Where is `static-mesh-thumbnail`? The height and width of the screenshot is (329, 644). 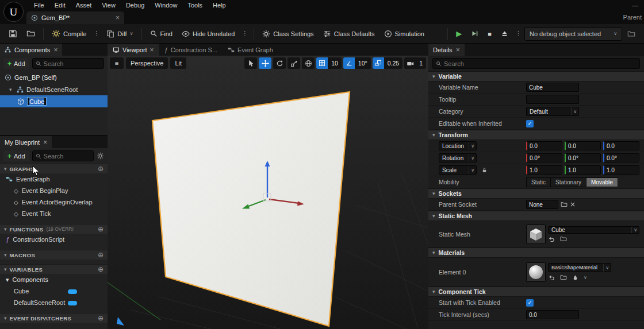
static-mesh-thumbnail is located at coordinates (536, 234).